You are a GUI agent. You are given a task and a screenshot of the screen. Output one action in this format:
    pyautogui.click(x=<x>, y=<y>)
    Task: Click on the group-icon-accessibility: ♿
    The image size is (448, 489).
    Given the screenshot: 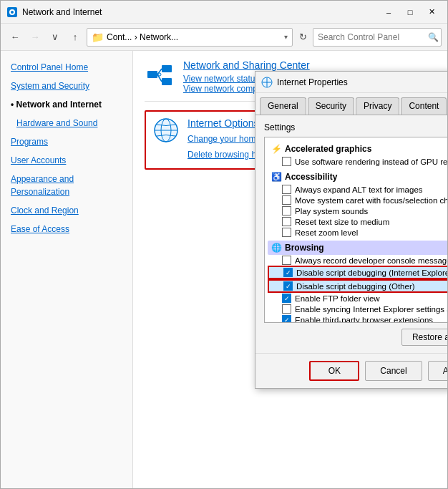 What is the action you would take?
    pyautogui.click(x=276, y=177)
    